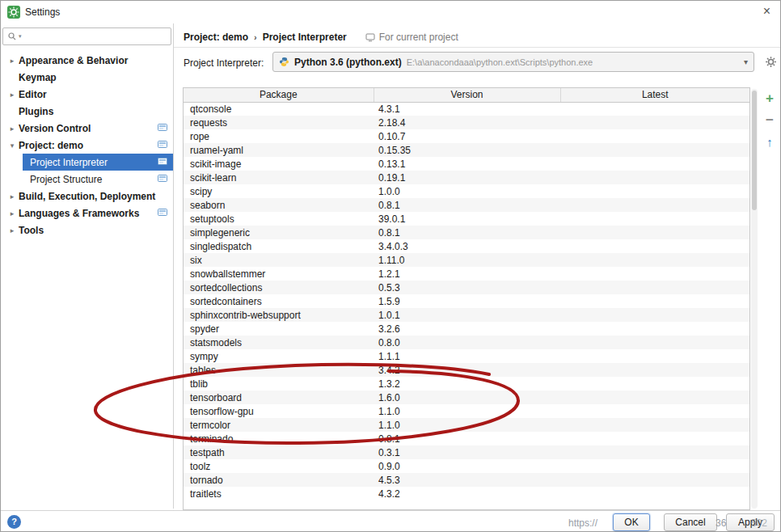 This screenshot has width=781, height=532. What do you see at coordinates (223, 63) in the screenshot?
I see `interpreter-label: Project Interpreter:` at bounding box center [223, 63].